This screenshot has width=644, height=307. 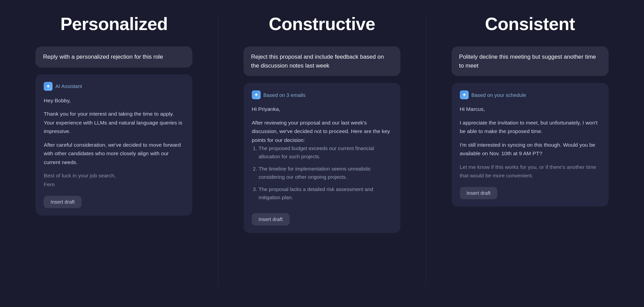 I want to click on constructive-paragraph-0: Hi Priyanka,, so click(x=322, y=109).